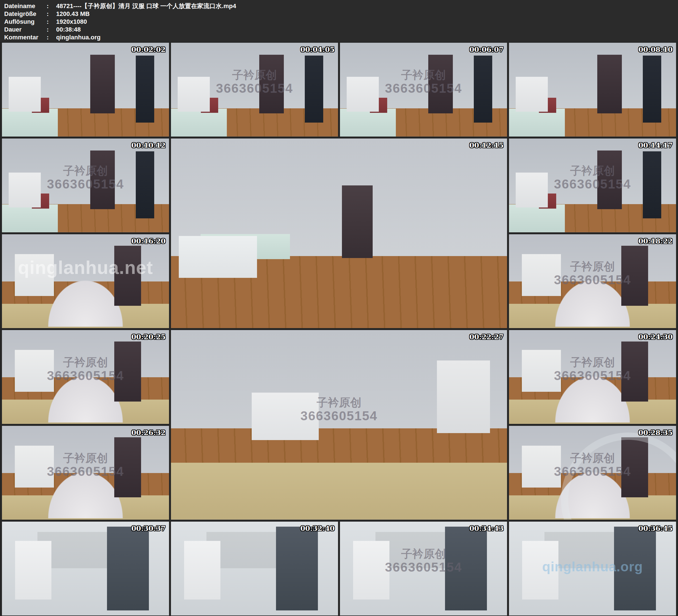 The image size is (678, 616). Describe the element at coordinates (85, 281) in the screenshot. I see `video-thumbnail: 00:16:20 qinglanhua.net` at that location.